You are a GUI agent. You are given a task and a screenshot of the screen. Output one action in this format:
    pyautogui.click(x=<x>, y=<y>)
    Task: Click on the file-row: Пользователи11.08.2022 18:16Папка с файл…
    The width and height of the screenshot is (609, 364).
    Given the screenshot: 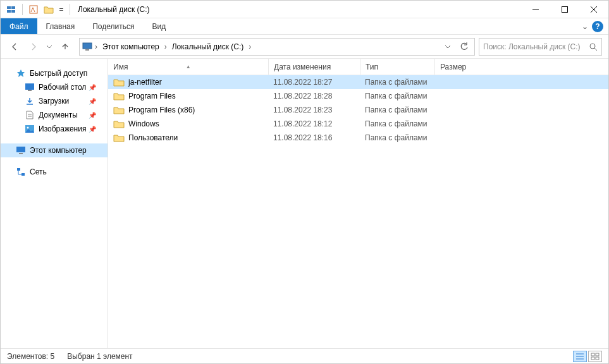 What is the action you would take?
    pyautogui.click(x=358, y=138)
    